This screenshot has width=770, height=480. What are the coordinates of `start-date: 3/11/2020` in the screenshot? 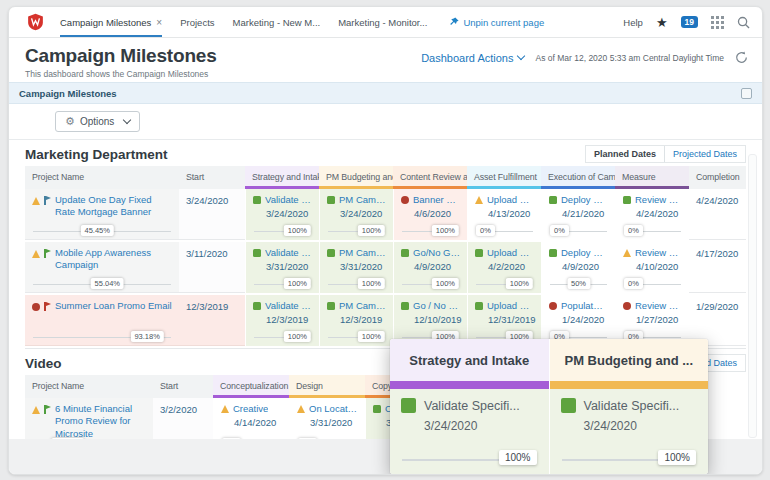 It's located at (212, 253).